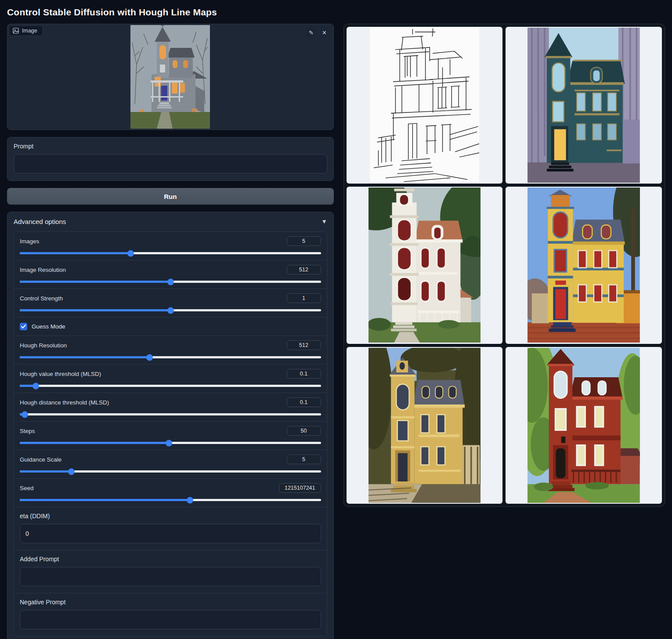 This screenshot has width=672, height=639. What do you see at coordinates (170, 472) in the screenshot?
I see `guidance-scale-slider` at bounding box center [170, 472].